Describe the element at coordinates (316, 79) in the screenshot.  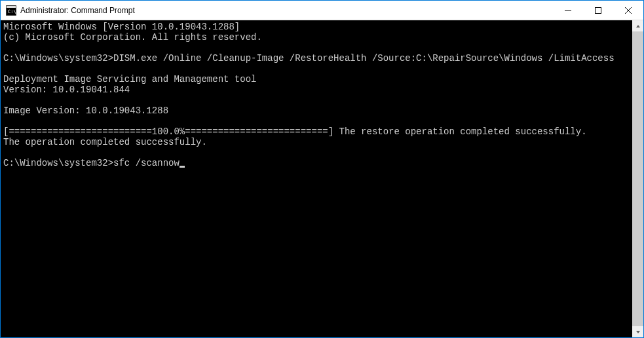
I see `terminal-output-line: Deployment Image Servicing and Managemen…` at that location.